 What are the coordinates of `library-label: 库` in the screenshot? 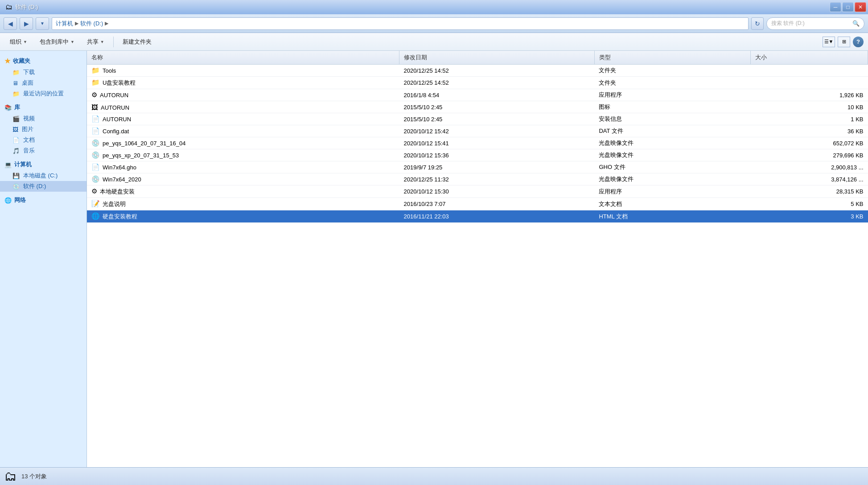 It's located at (17, 107).